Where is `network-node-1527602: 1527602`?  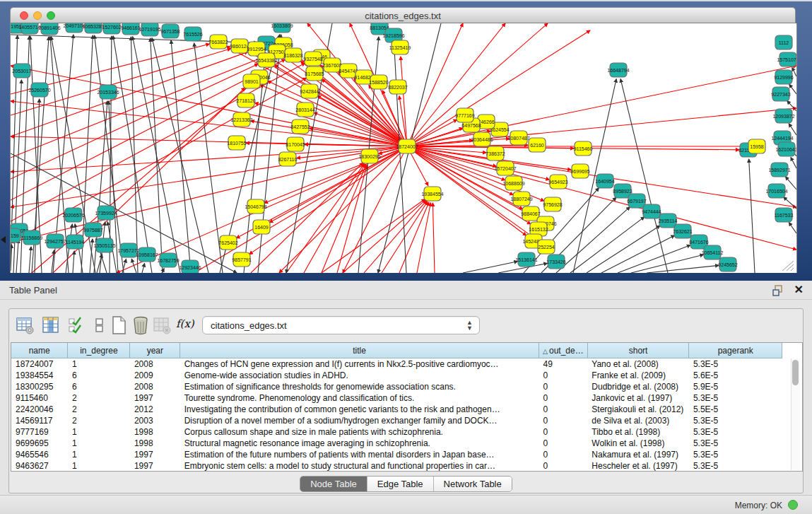
network-node-1527602: 1527602 is located at coordinates (112, 28).